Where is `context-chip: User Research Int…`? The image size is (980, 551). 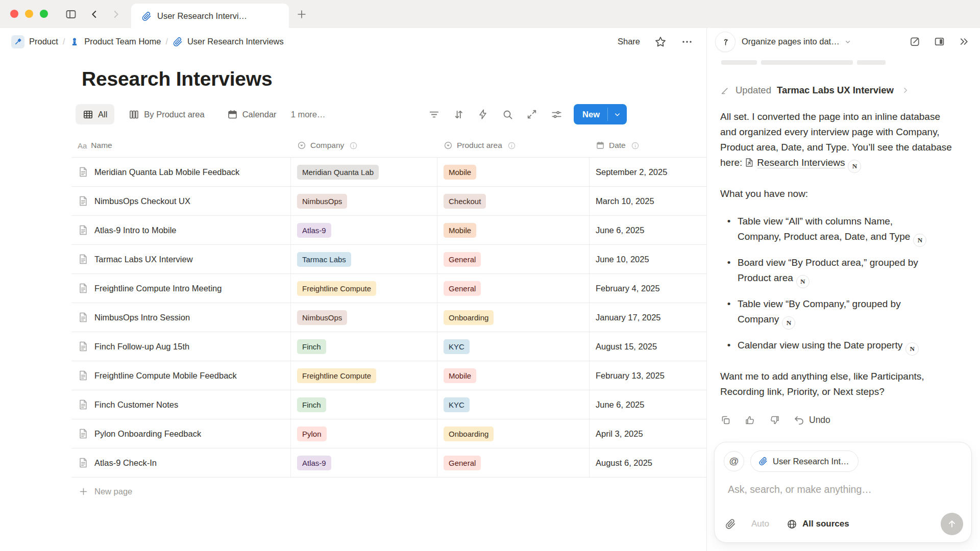 context-chip: User Research Int… is located at coordinates (804, 461).